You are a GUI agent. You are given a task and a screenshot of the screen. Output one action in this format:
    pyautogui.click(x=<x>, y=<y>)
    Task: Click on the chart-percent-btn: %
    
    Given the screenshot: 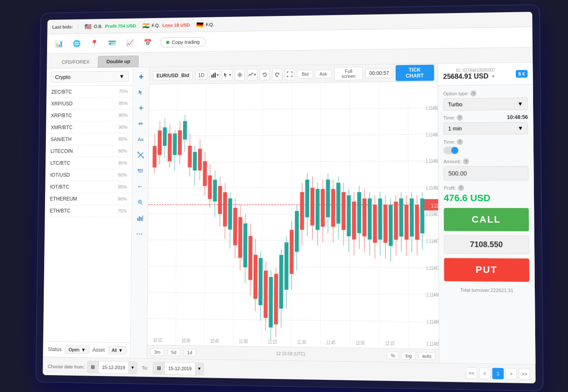 What is the action you would take?
    pyautogui.click(x=393, y=355)
    